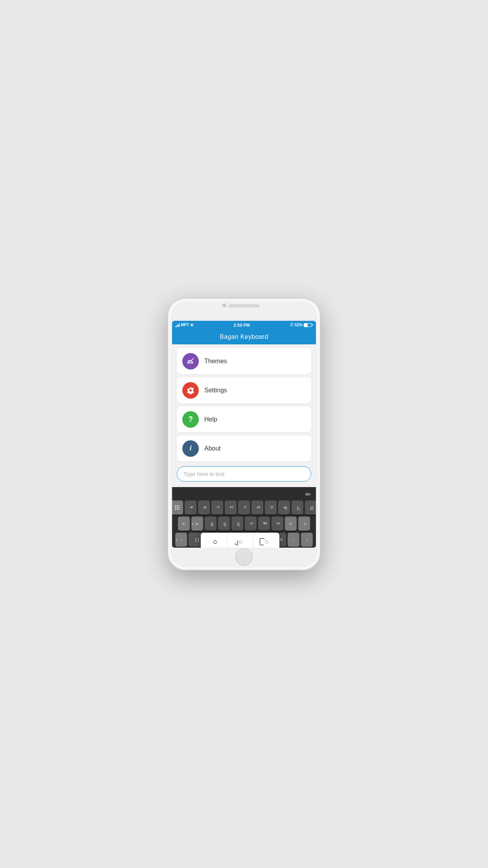  I want to click on about-icon: i, so click(191, 449).